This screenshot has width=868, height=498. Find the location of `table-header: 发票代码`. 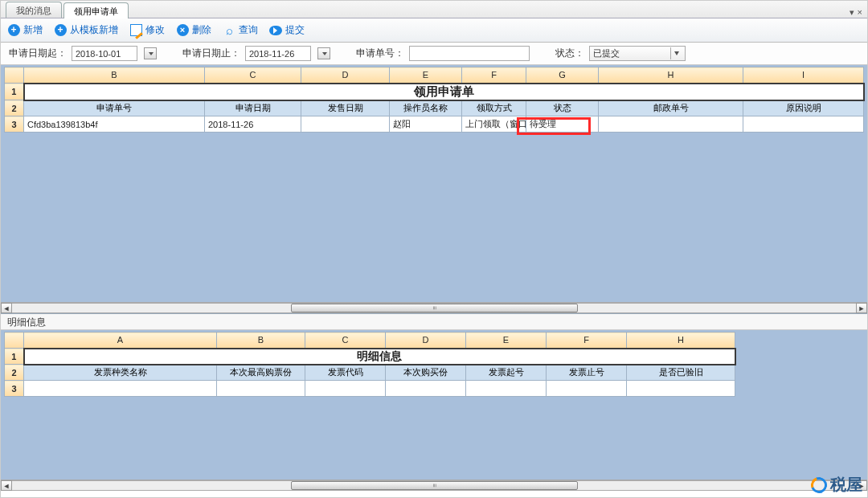

table-header: 发票代码 is located at coordinates (346, 373).